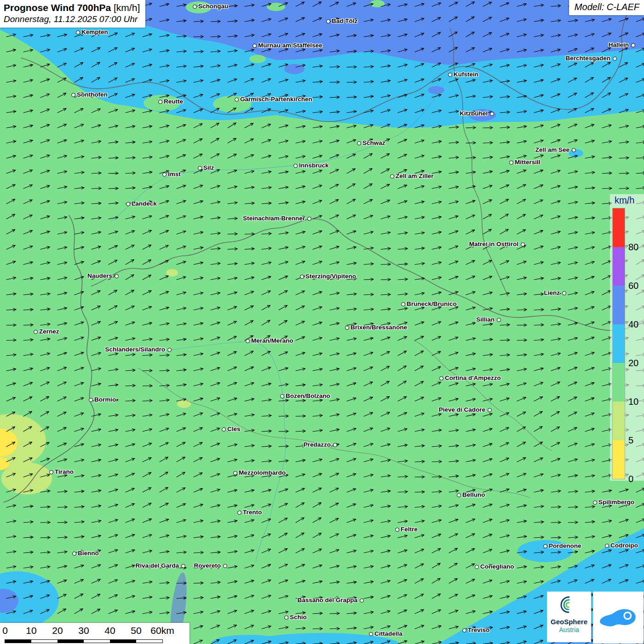 The image size is (644, 644). What do you see at coordinates (569, 622) in the screenshot?
I see `geosphere-brand: GeoSphere` at bounding box center [569, 622].